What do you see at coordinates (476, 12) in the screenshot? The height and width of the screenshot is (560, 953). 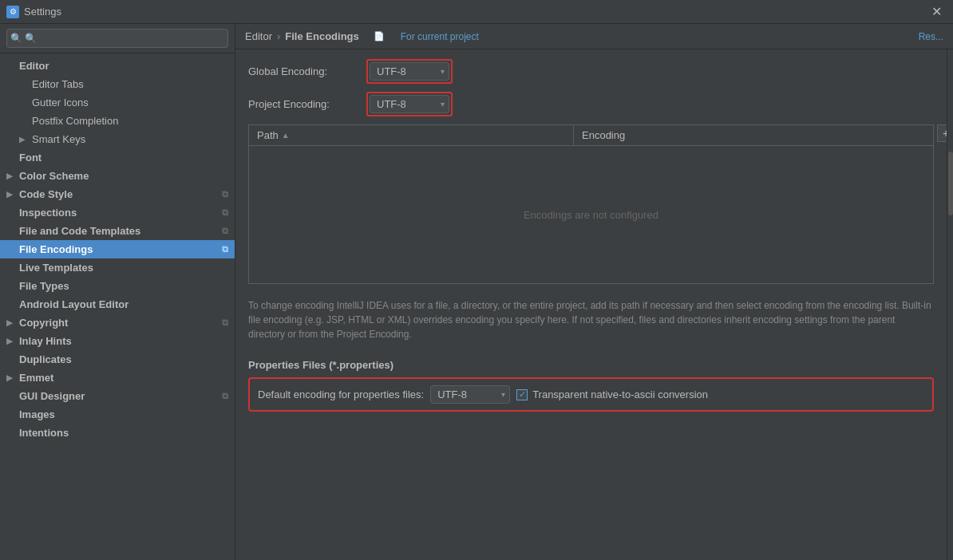 I see `title-bar: ⚙ Settings ✕` at bounding box center [476, 12].